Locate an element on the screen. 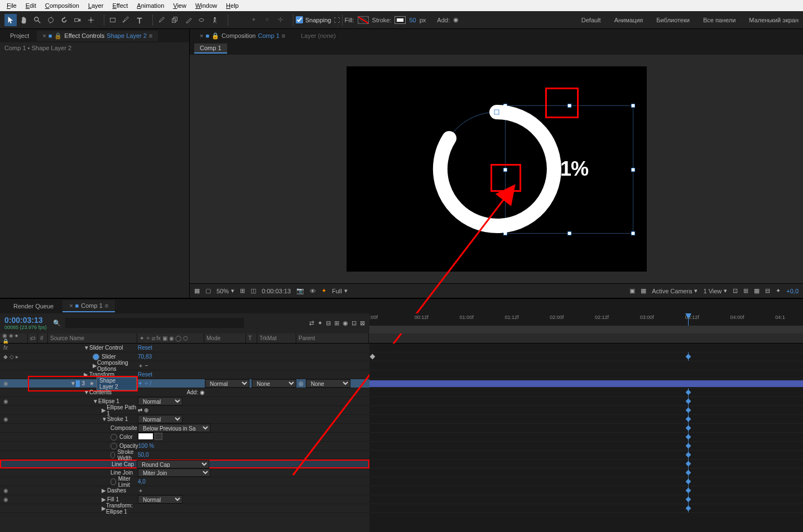 Image resolution: width=803 pixels, height=532 pixels. camera-tool is located at coordinates (78, 20).